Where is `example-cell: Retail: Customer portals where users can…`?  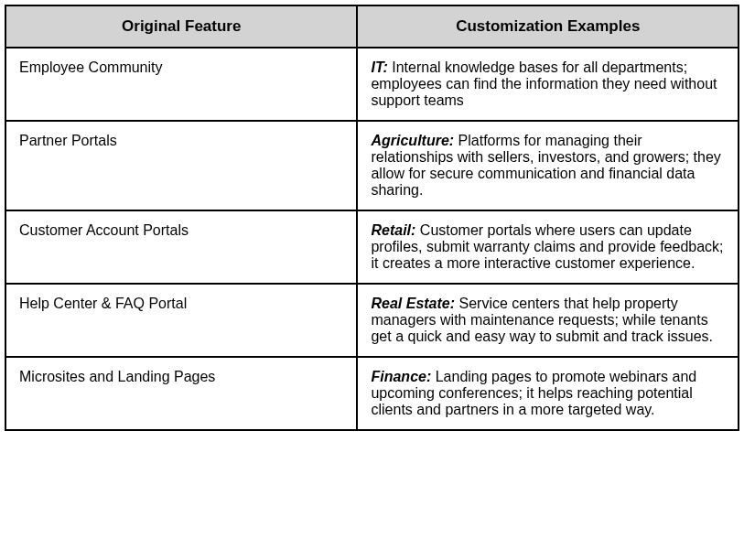 example-cell: Retail: Customer portals where users can… is located at coordinates (547, 247).